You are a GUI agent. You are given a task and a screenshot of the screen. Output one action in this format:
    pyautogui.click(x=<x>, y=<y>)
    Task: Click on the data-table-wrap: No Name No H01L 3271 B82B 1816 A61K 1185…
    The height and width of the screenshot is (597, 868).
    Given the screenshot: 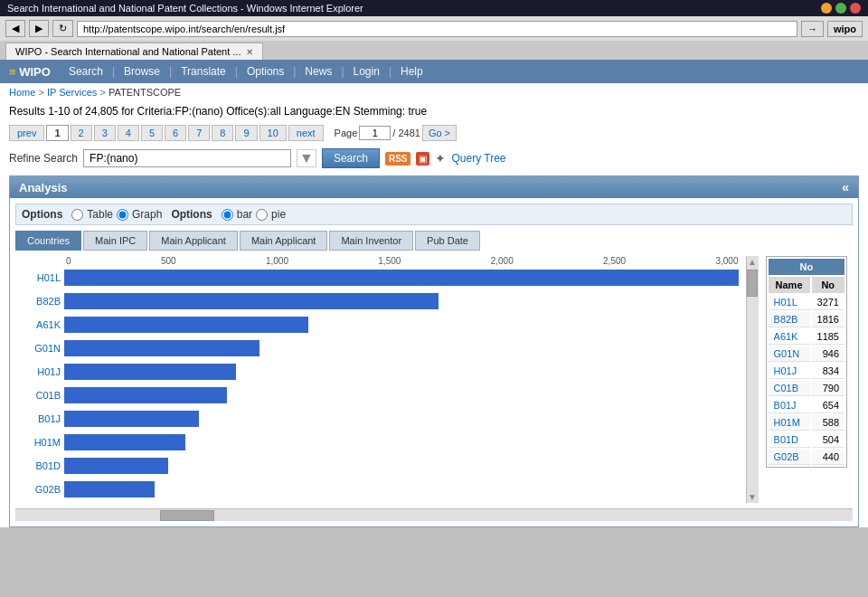 What is the action you would take?
    pyautogui.click(x=807, y=380)
    